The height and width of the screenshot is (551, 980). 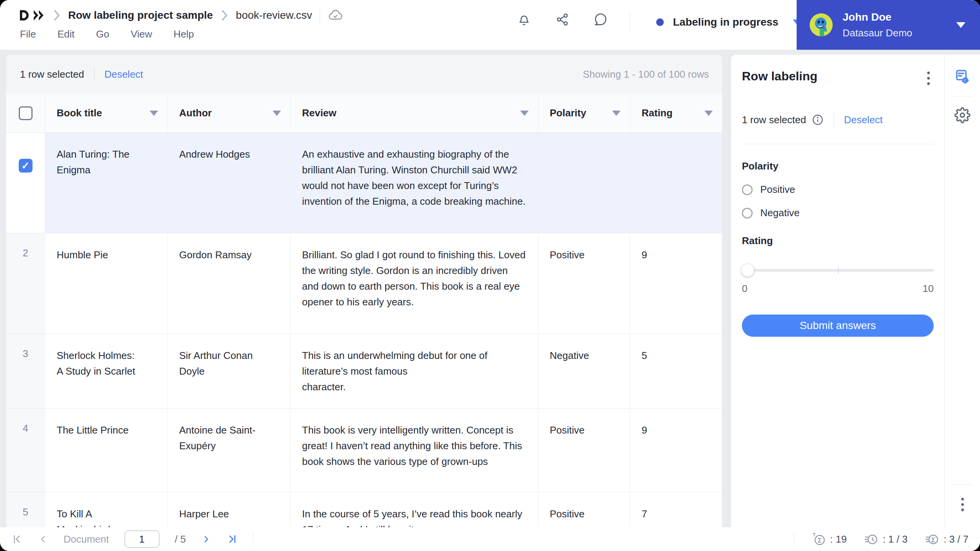 What do you see at coordinates (141, 34) in the screenshot?
I see `menu-view: View` at bounding box center [141, 34].